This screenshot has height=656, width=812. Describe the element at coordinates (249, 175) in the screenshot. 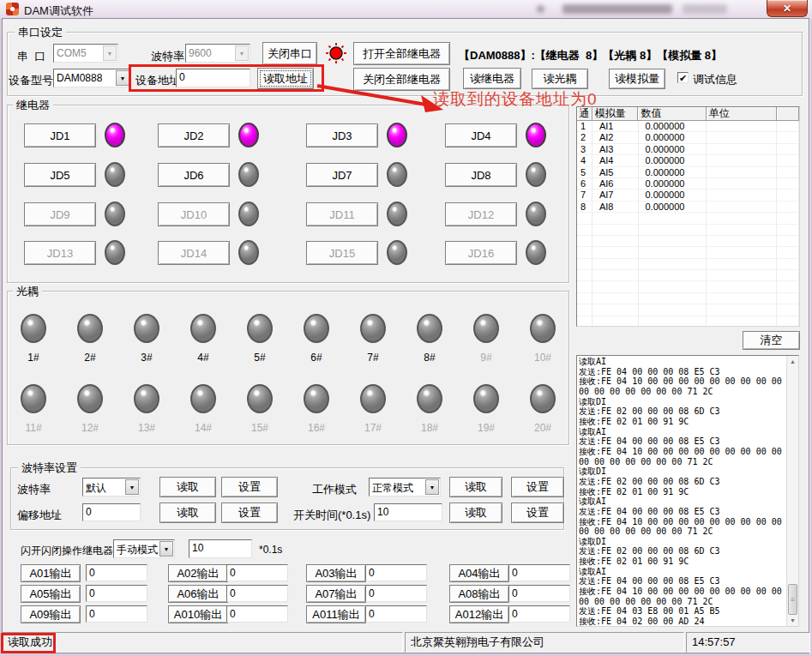

I see `relay-led-jd6` at that location.